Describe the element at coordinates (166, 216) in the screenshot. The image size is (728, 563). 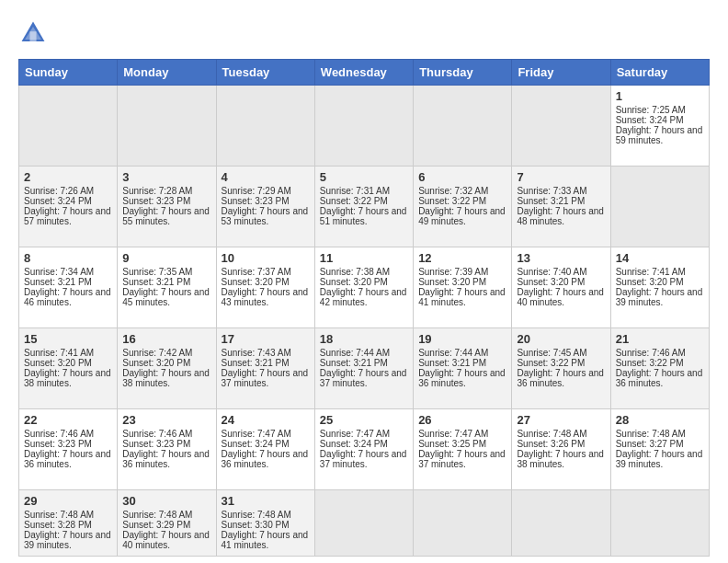
I see `daylight-text: Daylight: 7 hours and 55 minutes.` at that location.